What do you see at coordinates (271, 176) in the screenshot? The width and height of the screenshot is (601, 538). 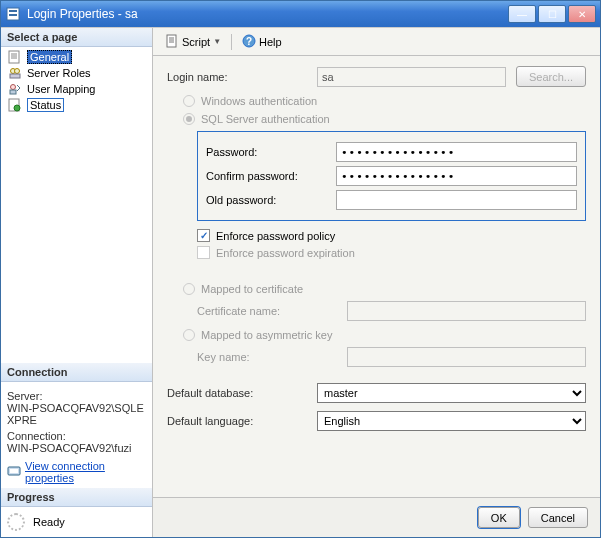 I see `confirm-password-label: Confirm password:` at bounding box center [271, 176].